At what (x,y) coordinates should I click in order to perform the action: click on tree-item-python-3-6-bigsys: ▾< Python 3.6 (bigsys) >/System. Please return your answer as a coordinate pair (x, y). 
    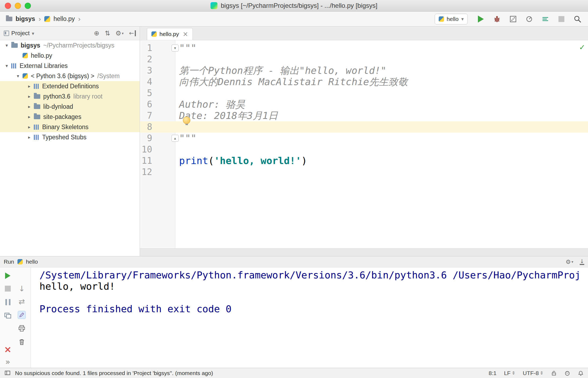
    Looking at the image, I should click on (70, 76).